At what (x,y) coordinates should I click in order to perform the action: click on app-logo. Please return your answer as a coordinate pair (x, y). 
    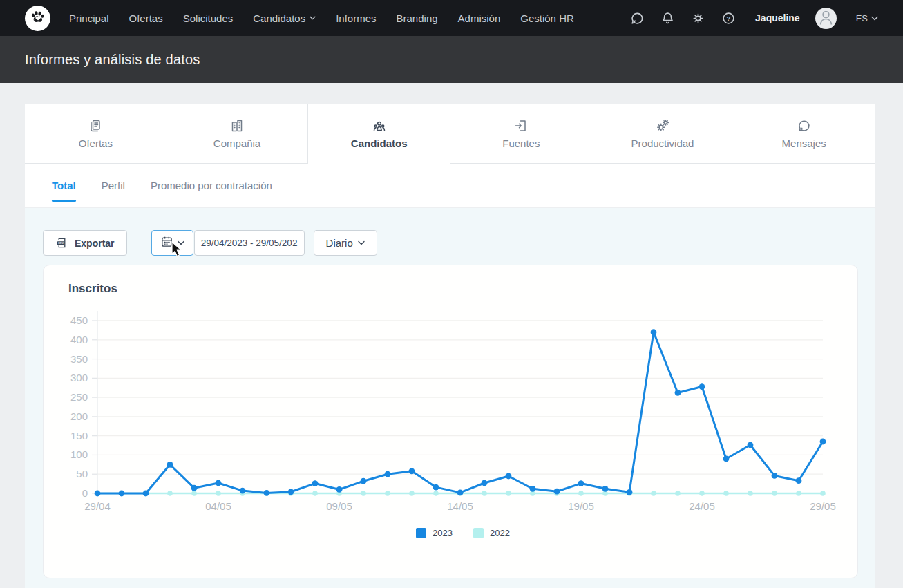
    Looking at the image, I should click on (37, 18).